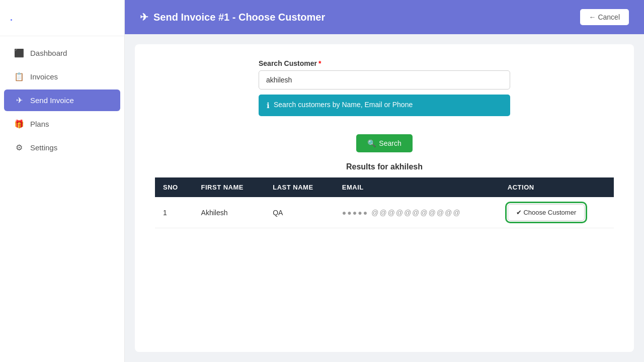  Describe the element at coordinates (48, 53) in the screenshot. I see `sidebar-item-label: Dashboard` at that location.